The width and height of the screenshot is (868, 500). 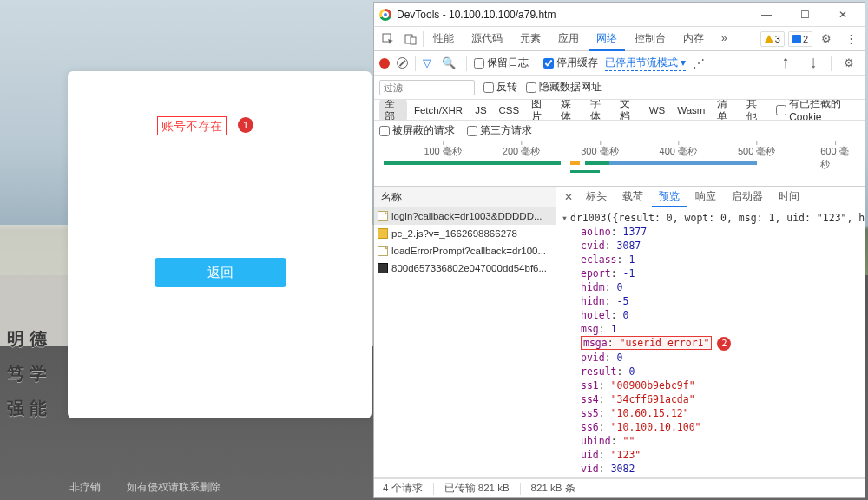 I want to click on rtab-timing: 时间, so click(x=789, y=196).